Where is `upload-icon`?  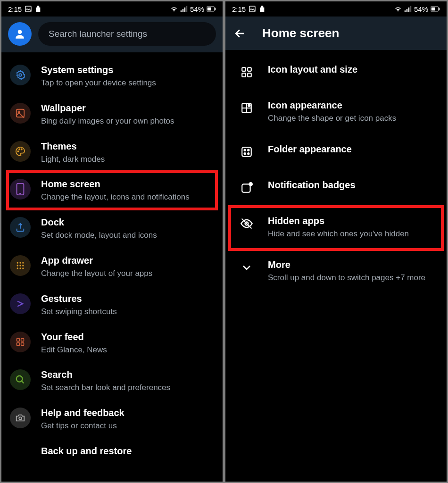
upload-icon is located at coordinates (20, 227).